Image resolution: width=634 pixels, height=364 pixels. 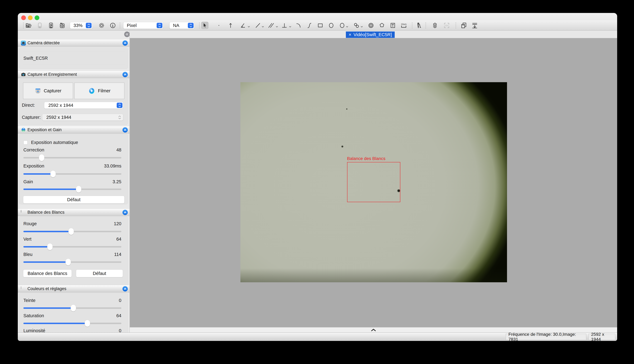 What do you see at coordinates (298, 26) in the screenshot?
I see `arc-tool-icon` at bounding box center [298, 26].